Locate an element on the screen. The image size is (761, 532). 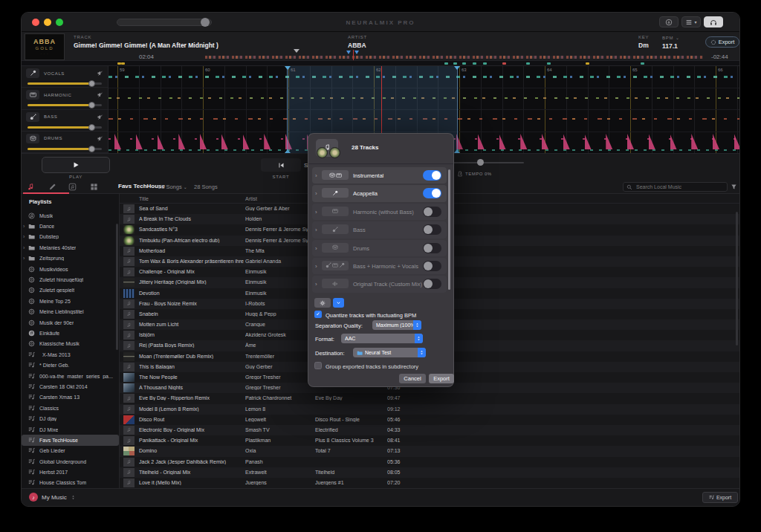
loop-in-marker-icon is located at coordinates (349, 52).